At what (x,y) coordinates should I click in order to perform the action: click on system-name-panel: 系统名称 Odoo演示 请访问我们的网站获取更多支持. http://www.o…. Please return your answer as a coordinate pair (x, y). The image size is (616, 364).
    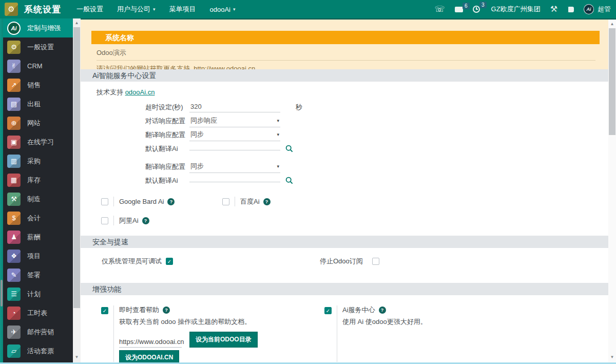
    Looking at the image, I should click on (348, 44).